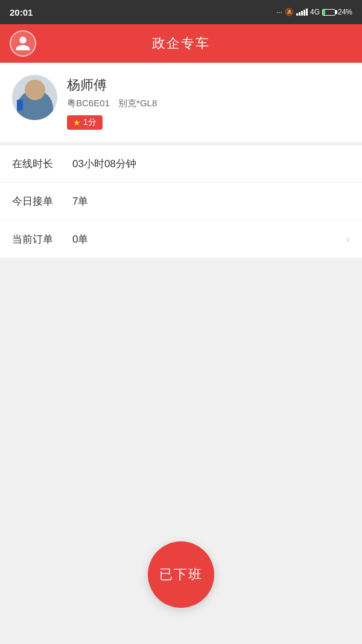 The height and width of the screenshot is (644, 362). What do you see at coordinates (209, 104) in the screenshot?
I see `driver-plate-car: 粤BC6E01 别克*GL8` at bounding box center [209, 104].